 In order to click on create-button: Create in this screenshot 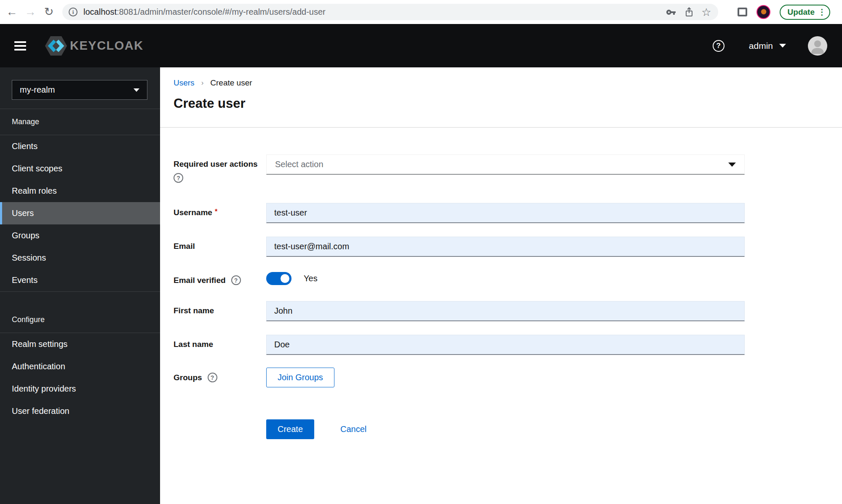, I will do `click(290, 429)`.